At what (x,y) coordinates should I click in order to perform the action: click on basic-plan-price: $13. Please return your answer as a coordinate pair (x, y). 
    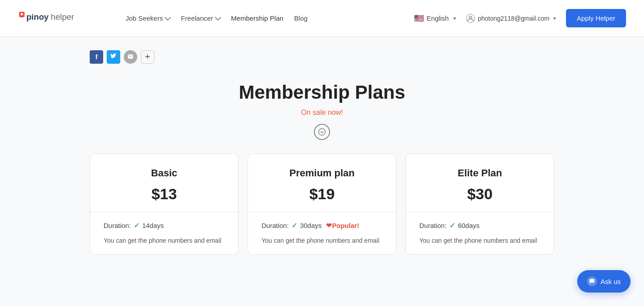
    Looking at the image, I should click on (164, 194).